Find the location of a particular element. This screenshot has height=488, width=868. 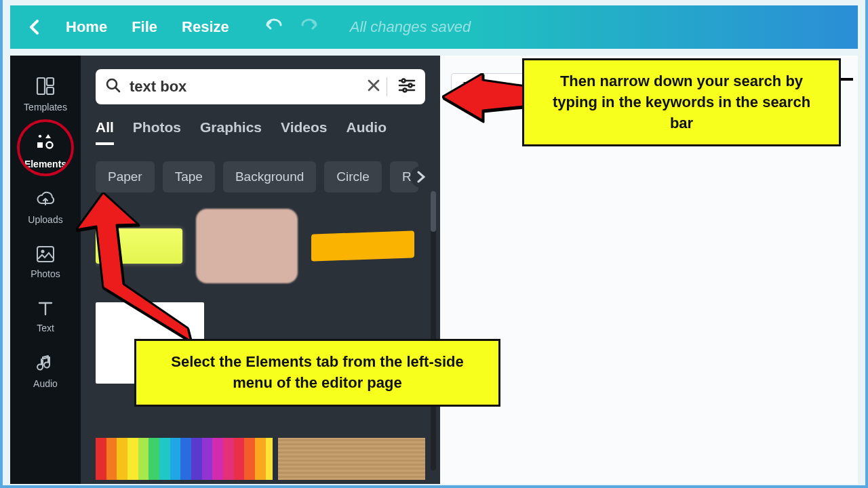

uploads-icon is located at coordinates (45, 199).